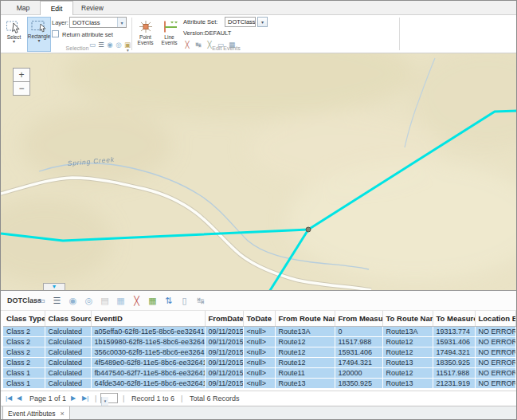  What do you see at coordinates (41, 300) in the screenshot?
I see `select-records-icon: ▭` at bounding box center [41, 300].